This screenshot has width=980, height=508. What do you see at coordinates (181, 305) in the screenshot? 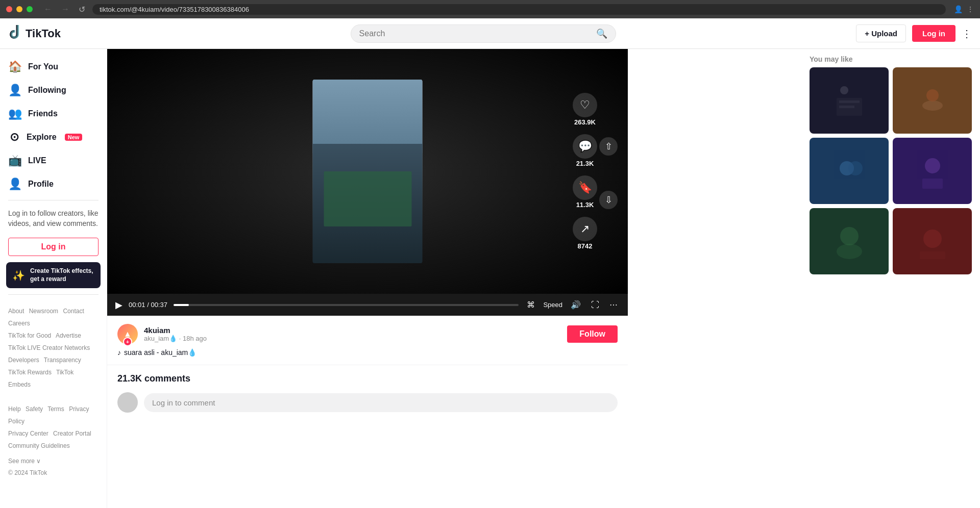
I see `progress-fill` at bounding box center [181, 305].